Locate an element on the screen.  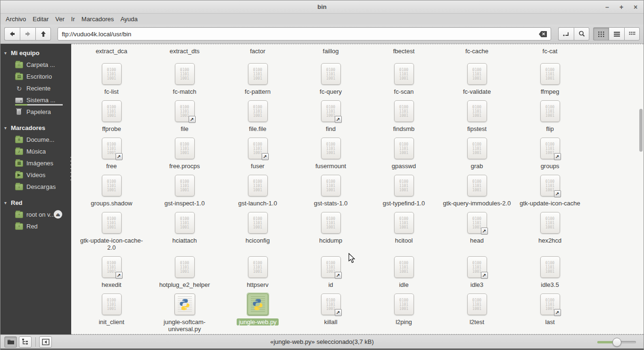
file-item: fbectest is located at coordinates (404, 50).